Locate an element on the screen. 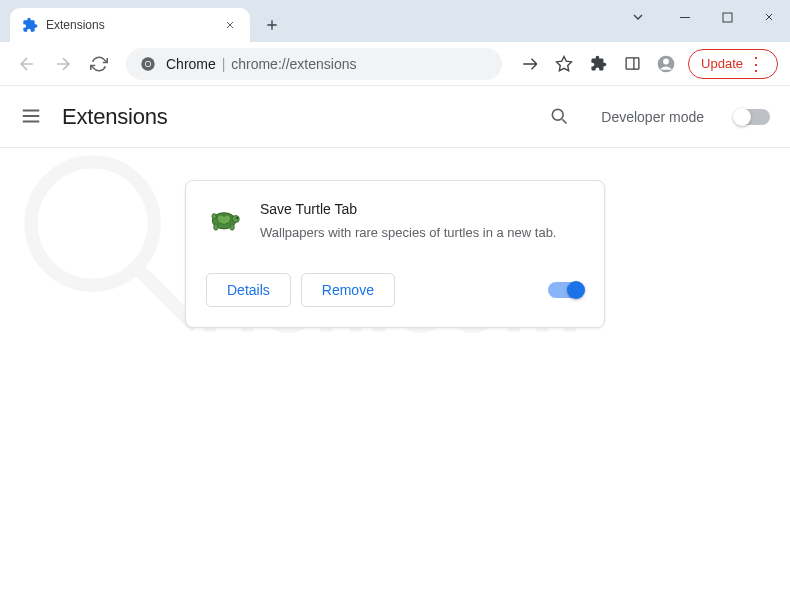 The width and height of the screenshot is (790, 601). extensions-header: Extensions Developer mode is located at coordinates (395, 117).